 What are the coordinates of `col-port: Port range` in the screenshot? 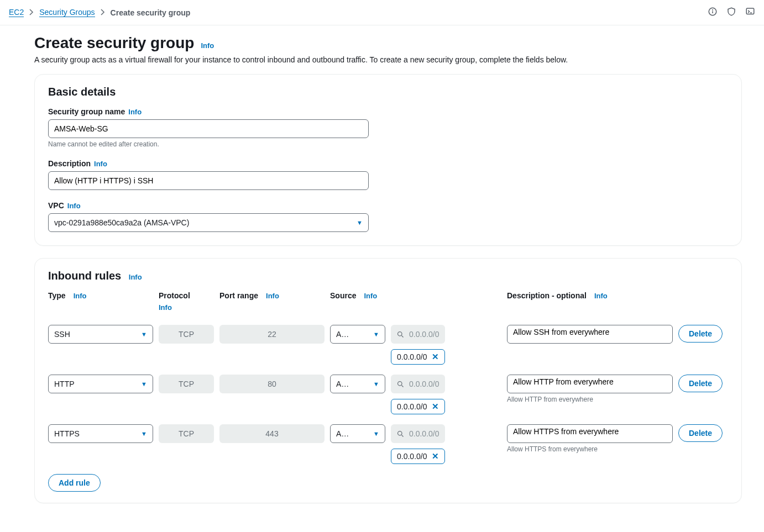 It's located at (239, 296).